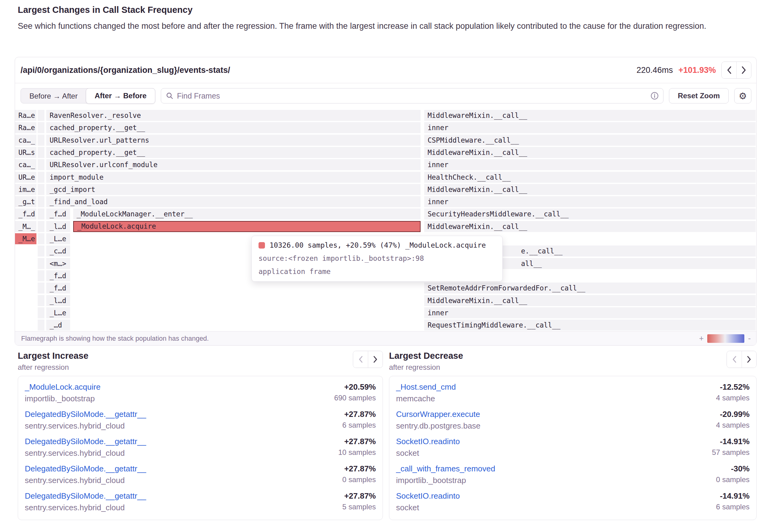 The width and height of the screenshot is (767, 532). What do you see at coordinates (247, 214) in the screenshot?
I see `flame-frame-main: _ModuleLockManager.__enter__` at bounding box center [247, 214].